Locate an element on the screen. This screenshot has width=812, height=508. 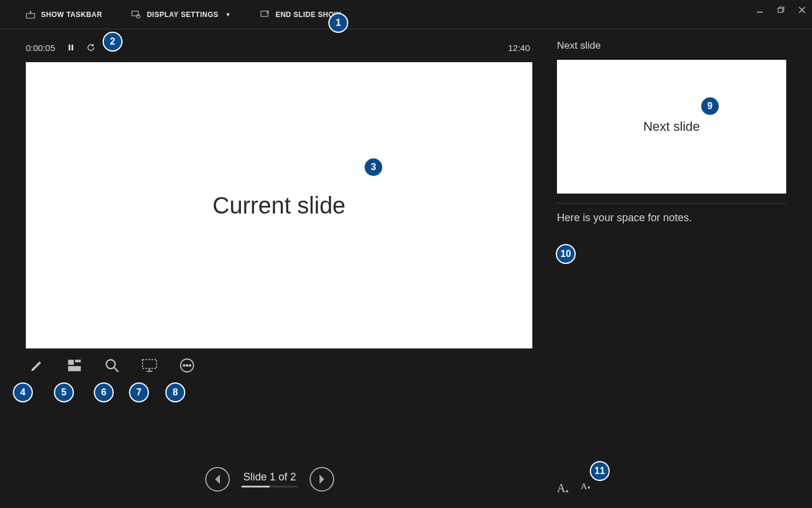
pen-tool-button is located at coordinates (37, 365).